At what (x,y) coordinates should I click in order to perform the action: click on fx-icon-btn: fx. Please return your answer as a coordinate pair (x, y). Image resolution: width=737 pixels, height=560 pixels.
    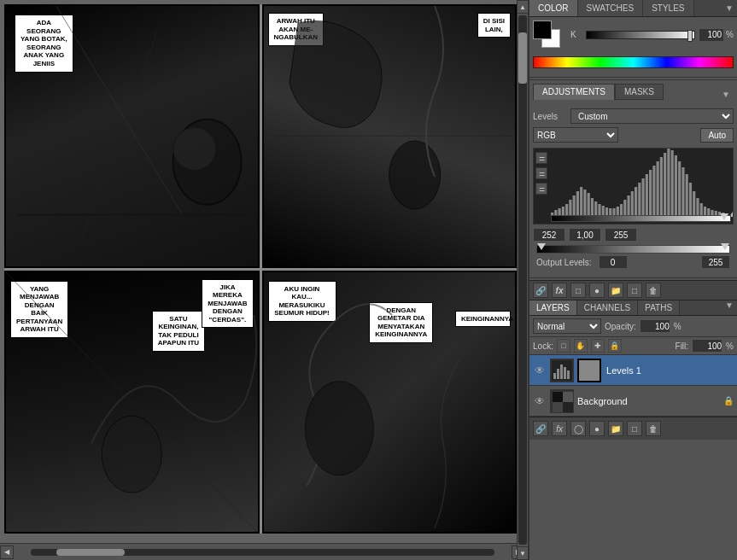
    Looking at the image, I should click on (559, 429).